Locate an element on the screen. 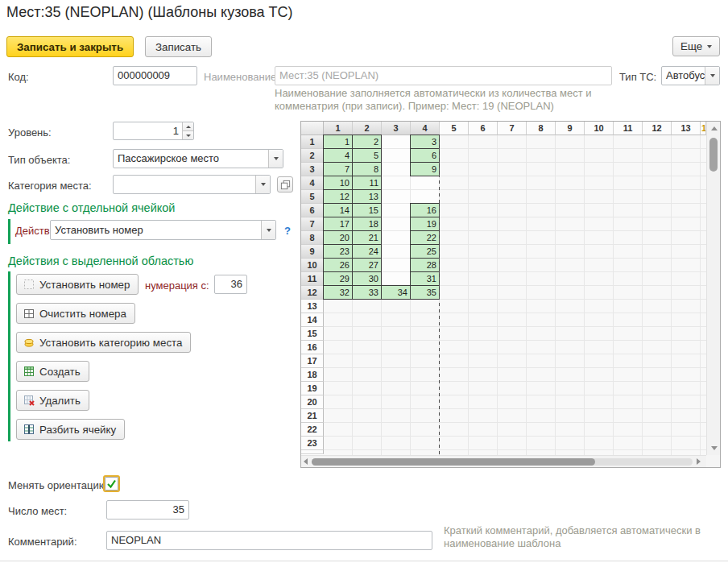 This screenshot has width=728, height=563. seat-cell: 25 is located at coordinates (425, 251).